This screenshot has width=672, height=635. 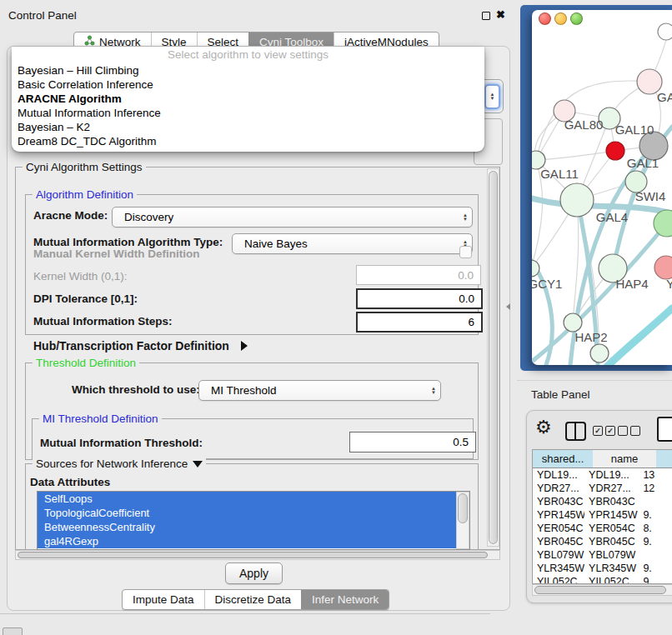 What do you see at coordinates (486, 16) in the screenshot?
I see `float-window-icon` at bounding box center [486, 16].